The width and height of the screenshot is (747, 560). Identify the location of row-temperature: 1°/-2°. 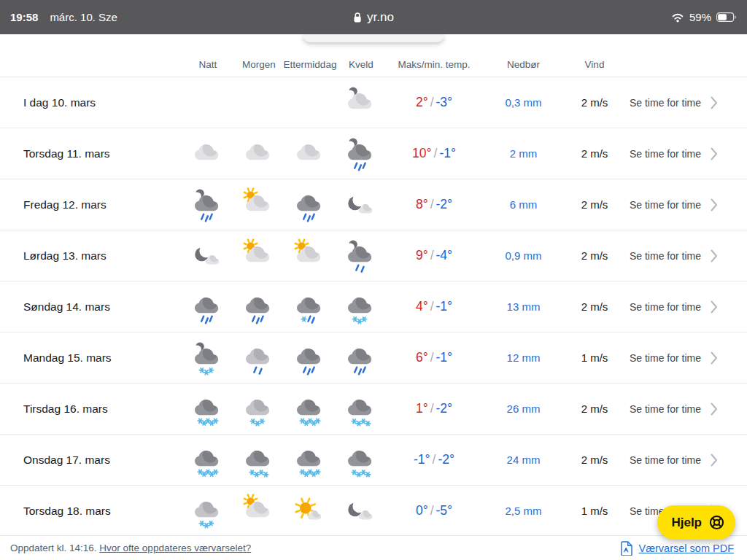
(434, 408).